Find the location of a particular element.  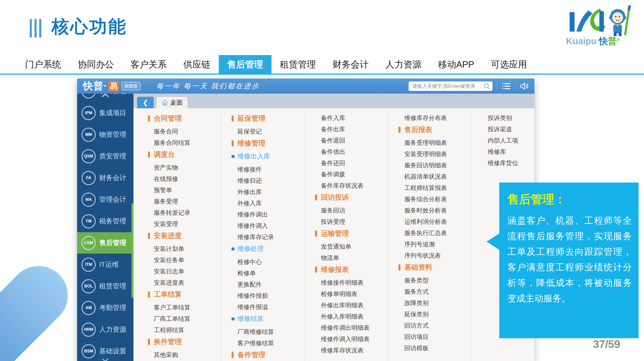

menu-category-调度台: 调度台 is located at coordinates (184, 155).